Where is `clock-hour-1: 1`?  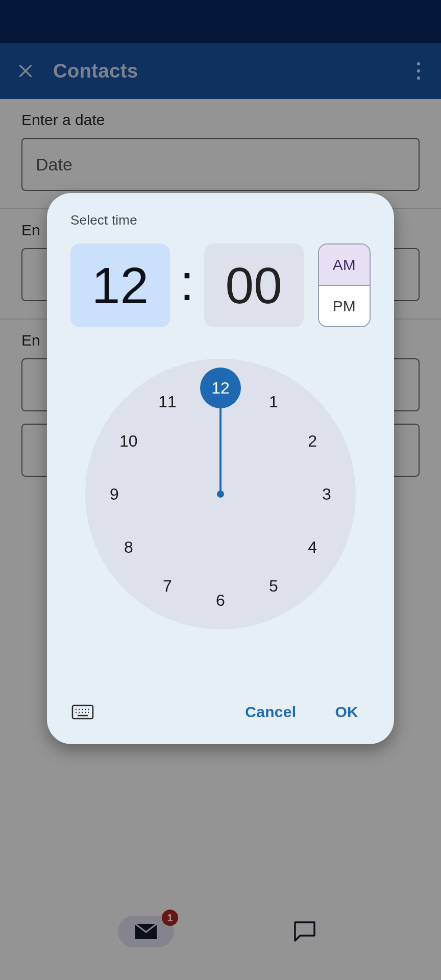 clock-hour-1: 1 is located at coordinates (274, 402).